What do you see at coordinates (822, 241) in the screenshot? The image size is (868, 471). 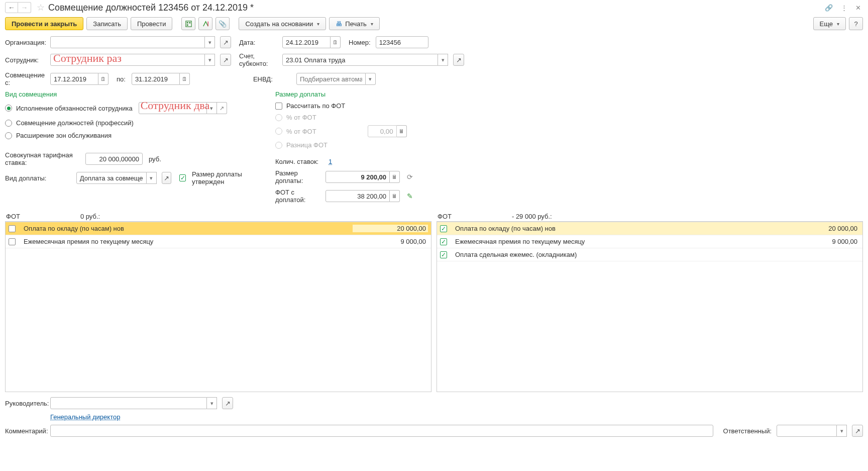 I see `row-value: 9 000,00` at bounding box center [822, 241].